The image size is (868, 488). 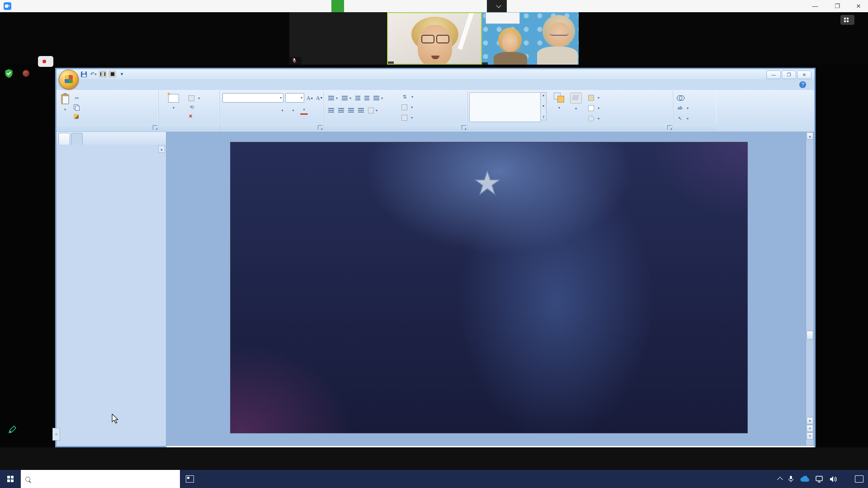 What do you see at coordinates (543, 106) in the screenshot?
I see `shapes-gallery-scrollbar: ▲▼⊽` at bounding box center [543, 106].